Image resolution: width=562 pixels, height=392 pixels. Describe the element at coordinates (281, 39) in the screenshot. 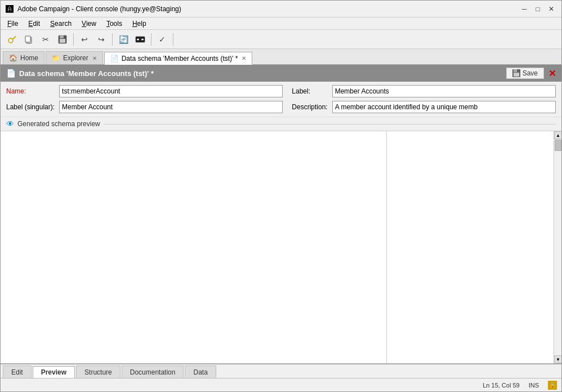

I see `toolbar: ✂ ↩ ↪ 🔄 ✓` at that location.